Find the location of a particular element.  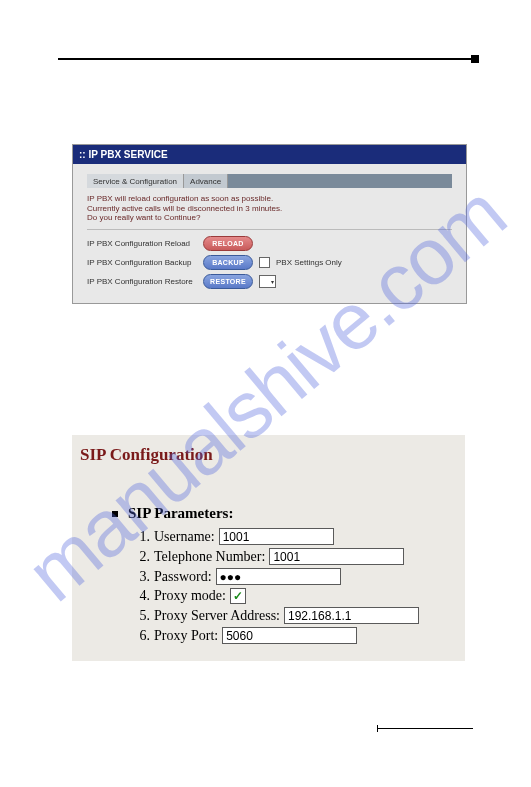

param-num: 4. is located at coordinates (141, 596).